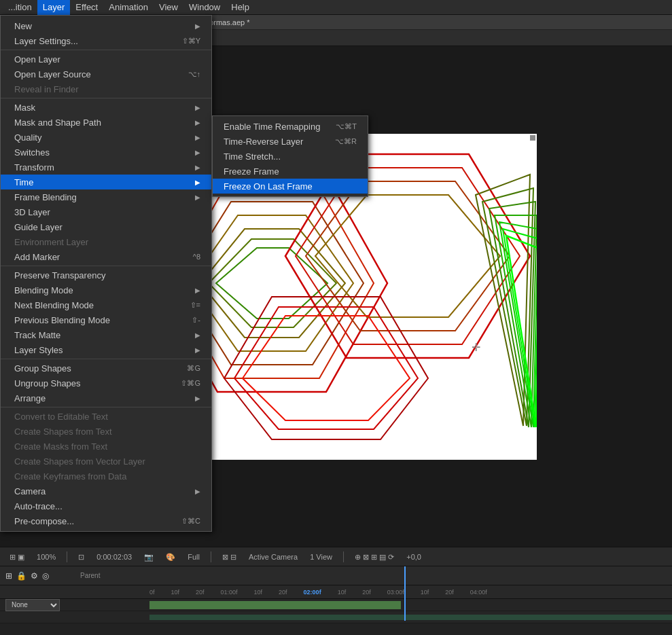 The height and width of the screenshot is (635, 672). I want to click on section-text: Convert to Editable Text Create Shapes f…, so click(106, 467).